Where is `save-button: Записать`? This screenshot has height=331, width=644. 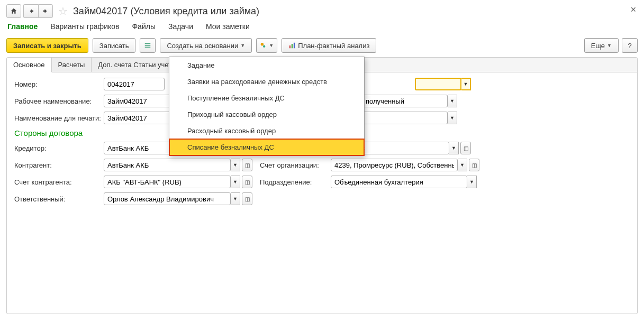
save-button: Записать is located at coordinates (114, 45).